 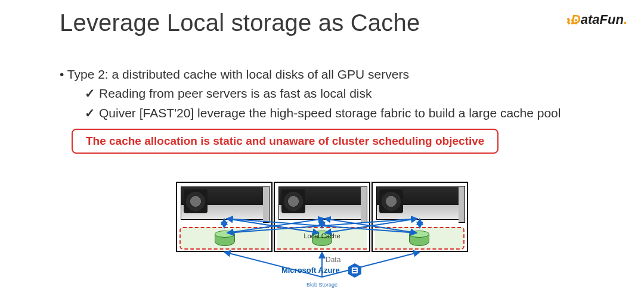 What do you see at coordinates (322, 276) in the screenshot?
I see `blob-storage: Microsoft Azure Blob Storage` at bounding box center [322, 276].